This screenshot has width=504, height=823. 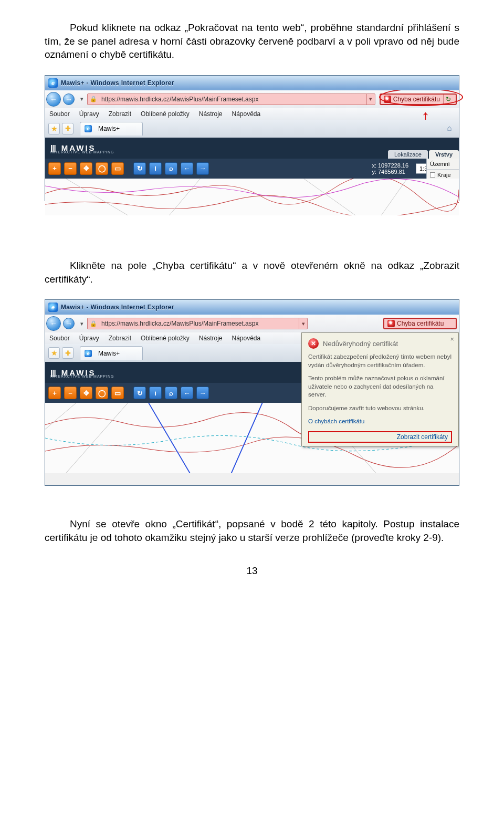 What do you see at coordinates (390, 172) in the screenshot?
I see `coord-y: y: 746569.81` at bounding box center [390, 172].